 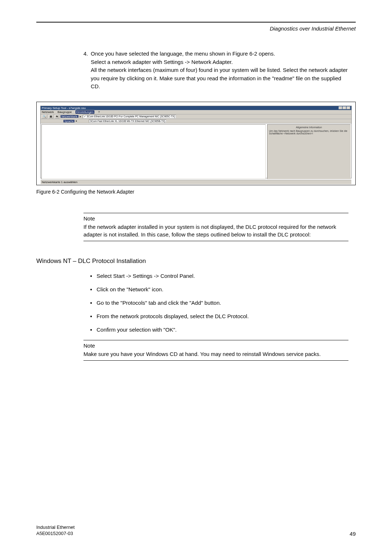 I want to click on info-text: Um das Netzwerk nach Baugruppen zu durch…, so click(x=309, y=132).